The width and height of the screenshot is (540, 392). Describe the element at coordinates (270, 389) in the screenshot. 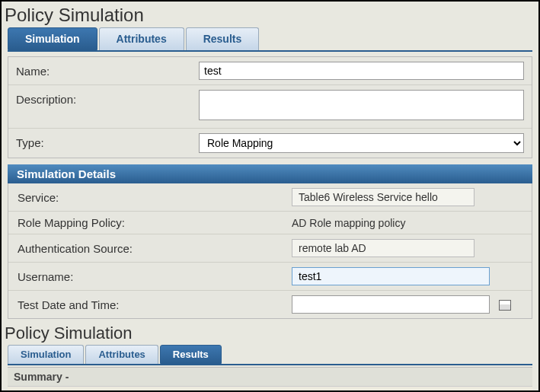

I see `summary-row-roles: Roles AD User, Engineering, Software Eng…` at that location.